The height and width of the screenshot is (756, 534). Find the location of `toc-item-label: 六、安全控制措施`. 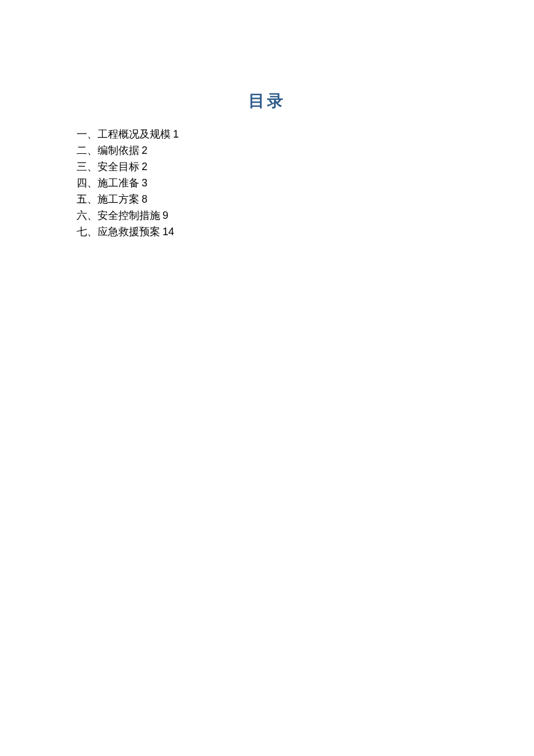

toc-item-label: 六、安全控制措施 is located at coordinates (118, 215).